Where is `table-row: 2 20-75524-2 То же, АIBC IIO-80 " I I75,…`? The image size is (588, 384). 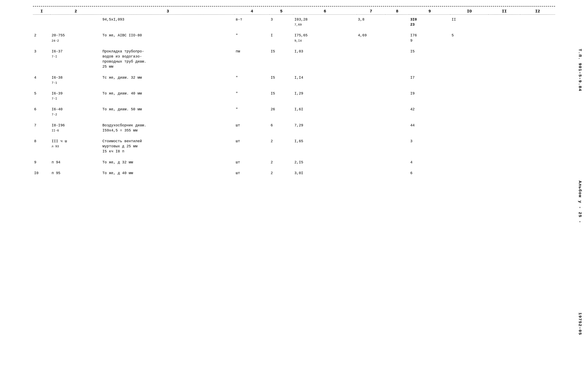
table-row: 2 20-75524-2 То же, АIBC IIO-80 " I I75,… is located at coordinates (294, 38).